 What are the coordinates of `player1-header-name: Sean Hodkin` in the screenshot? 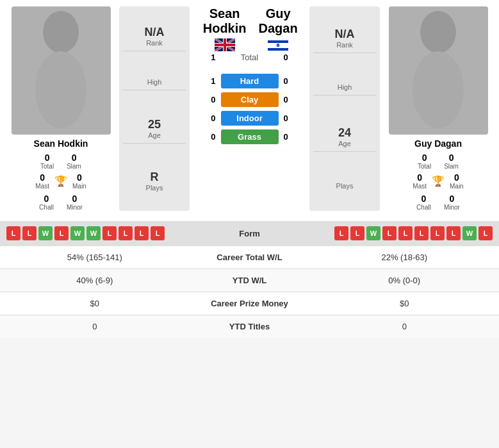 It's located at (224, 21).